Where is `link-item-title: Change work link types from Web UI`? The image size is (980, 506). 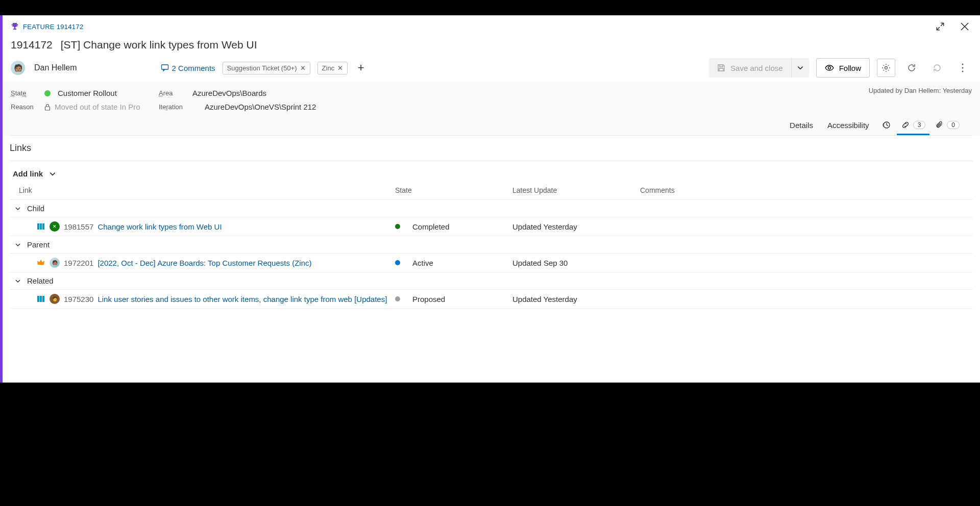
link-item-title: Change work link types from Web UI is located at coordinates (159, 226).